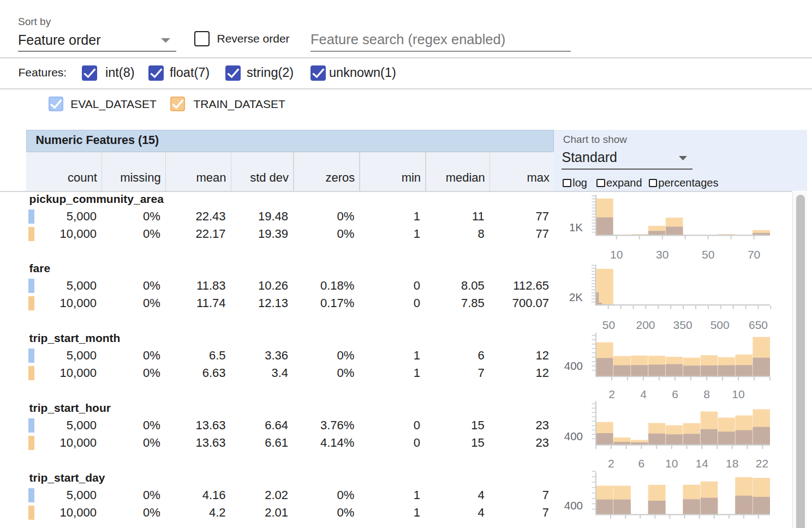 This screenshot has width=812, height=528. I want to click on svg-text: 650, so click(759, 325).